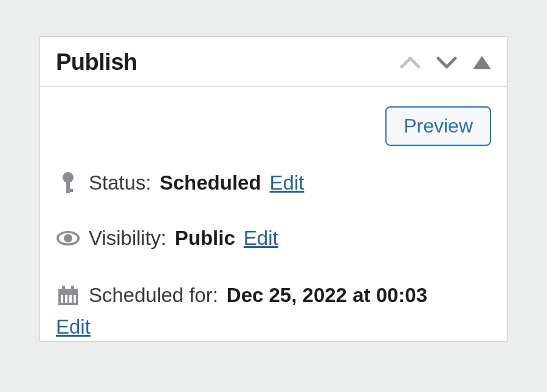 The image size is (547, 392). I want to click on visibility-edit-link: Edit, so click(261, 238).